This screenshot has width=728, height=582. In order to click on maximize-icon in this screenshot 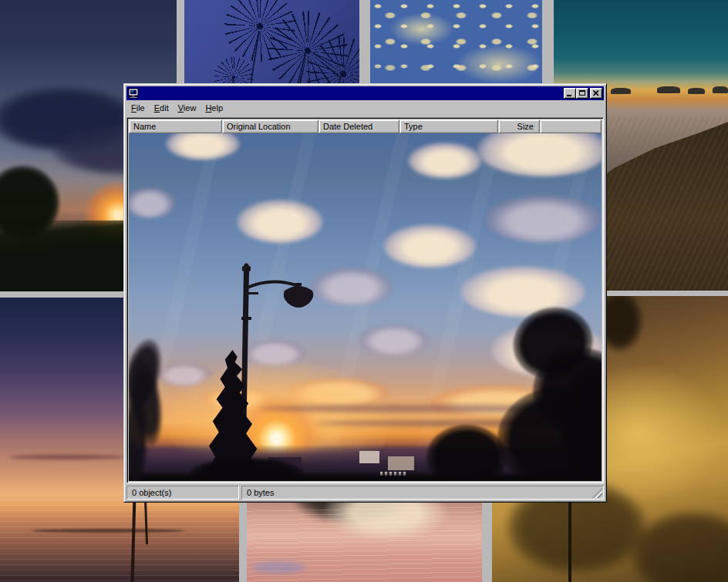, I will do `click(582, 93)`.